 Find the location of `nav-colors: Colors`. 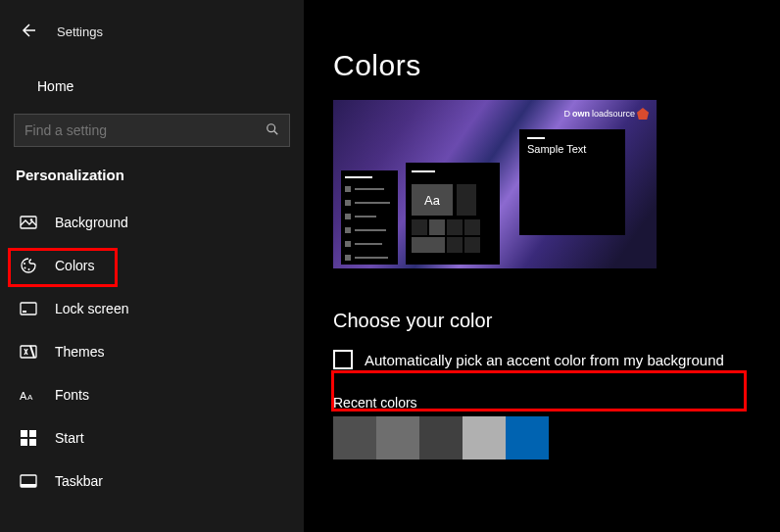

nav-colors: Colors is located at coordinates (152, 266).